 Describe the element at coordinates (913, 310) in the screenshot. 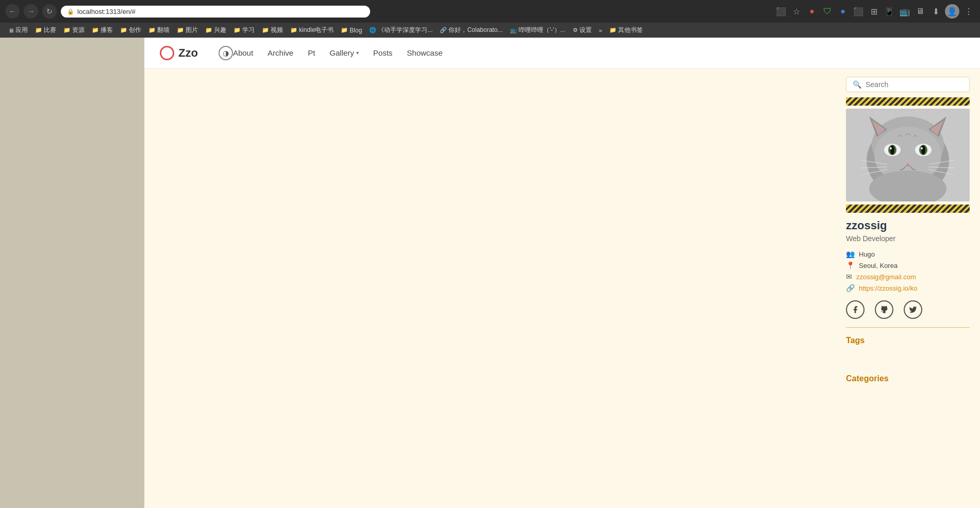

I see `twitter-button` at that location.